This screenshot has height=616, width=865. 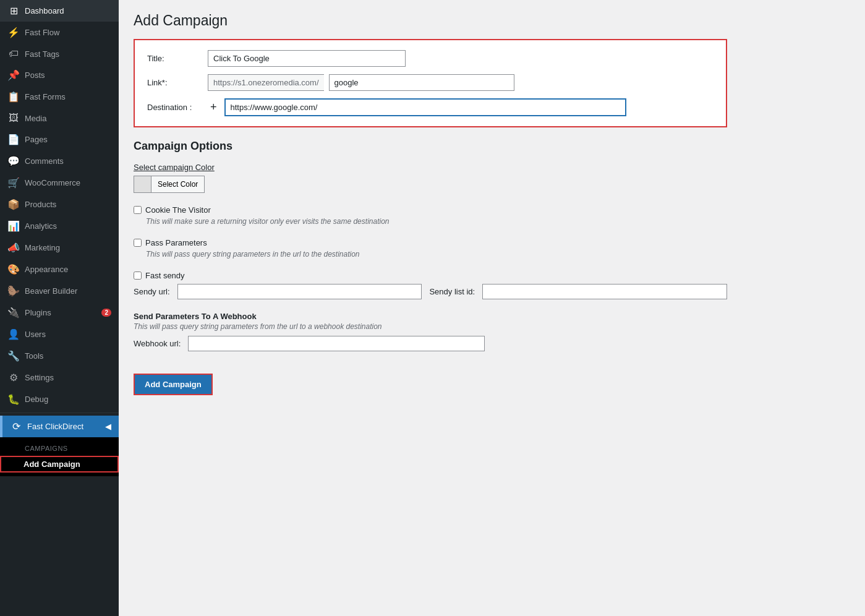 What do you see at coordinates (175, 58) in the screenshot?
I see `title-label: Title:` at bounding box center [175, 58].